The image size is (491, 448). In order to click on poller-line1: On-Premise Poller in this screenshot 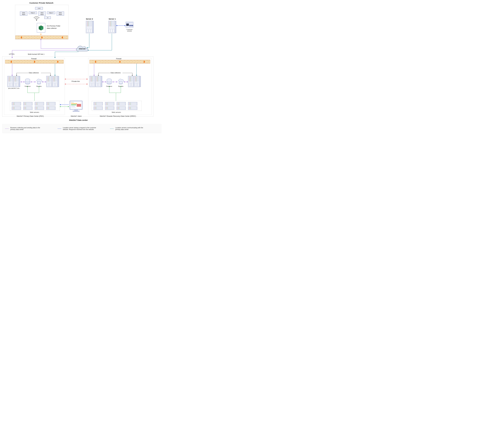, I will do `click(54, 26)`.